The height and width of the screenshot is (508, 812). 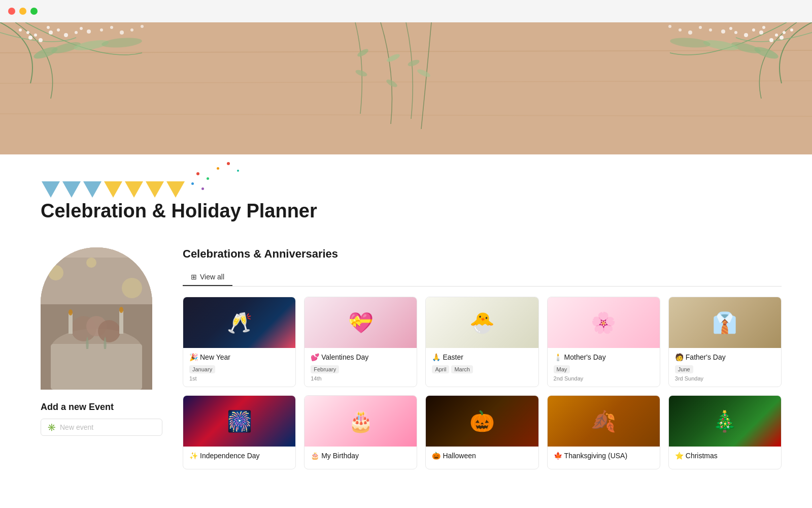 I want to click on card-image-halloween, so click(x=482, y=421).